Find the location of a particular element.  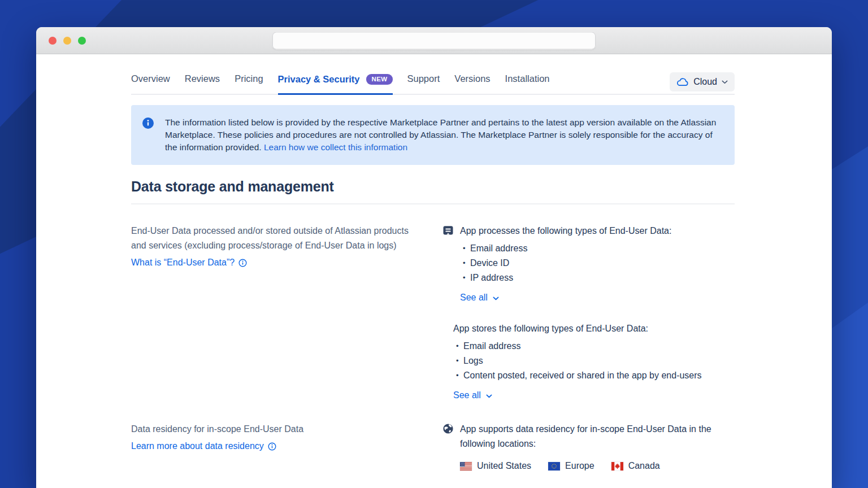

residency-title: App supports data residency for in-scope… is located at coordinates (597, 437).